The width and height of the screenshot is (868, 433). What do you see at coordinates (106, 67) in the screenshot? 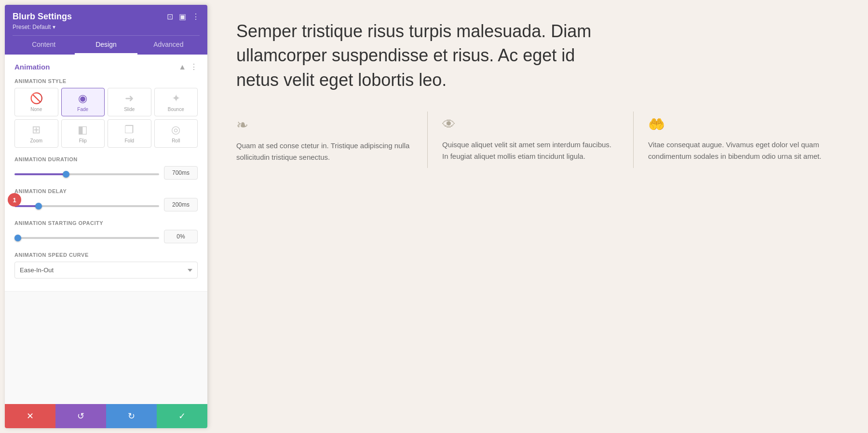
I see `section-header: Animation ▲ ⋮` at bounding box center [106, 67].